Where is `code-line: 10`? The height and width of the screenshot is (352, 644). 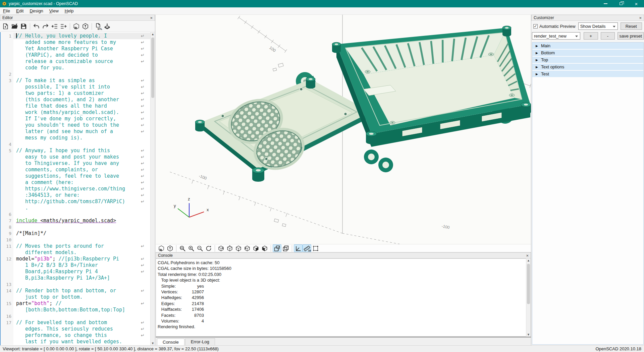
code-line: 10 is located at coordinates (76, 240).